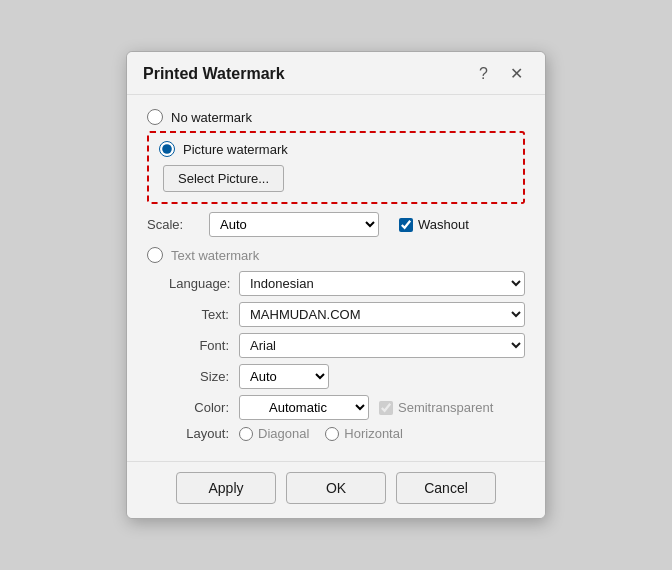 The height and width of the screenshot is (570, 672). I want to click on font-row: Font: Arial, so click(347, 346).